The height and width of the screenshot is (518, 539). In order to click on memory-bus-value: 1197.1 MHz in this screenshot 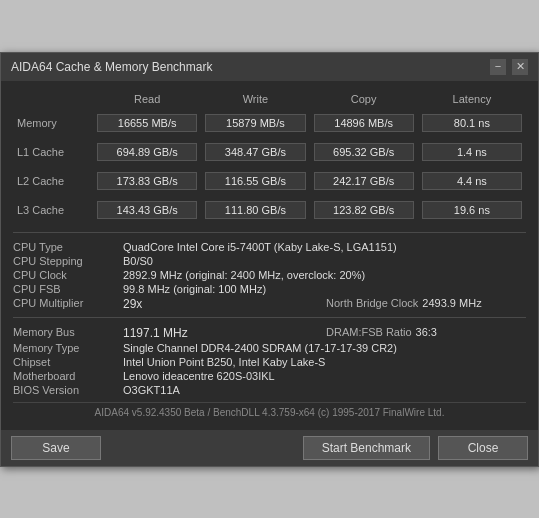, I will do `click(224, 333)`.